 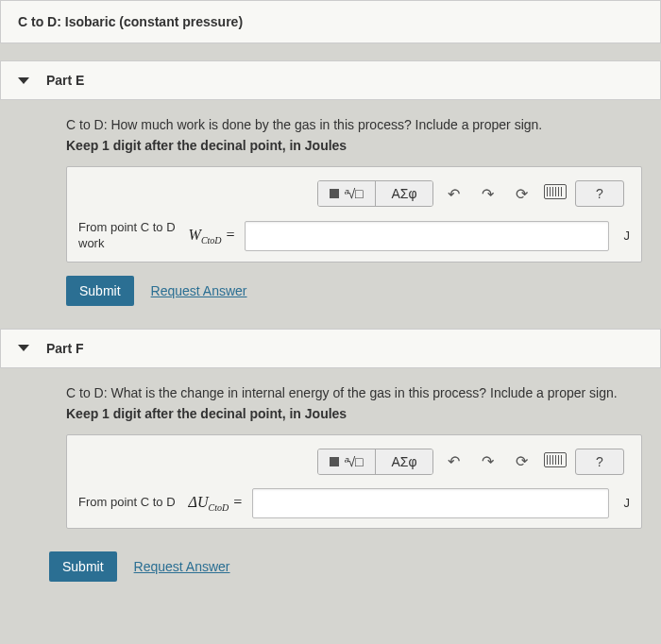 What do you see at coordinates (130, 22) in the screenshot?
I see `section-title: C to D: Isobaric (constant pressure)` at bounding box center [130, 22].